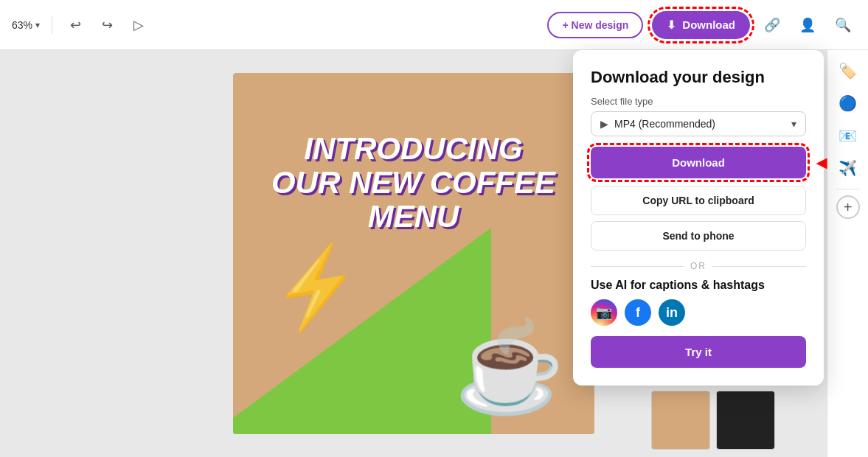 This screenshot has width=868, height=457. I want to click on topbar: 63% ▾ ↩ ↪ ▷ + New design ⬇ Download 🔗 👤 …, so click(434, 25).